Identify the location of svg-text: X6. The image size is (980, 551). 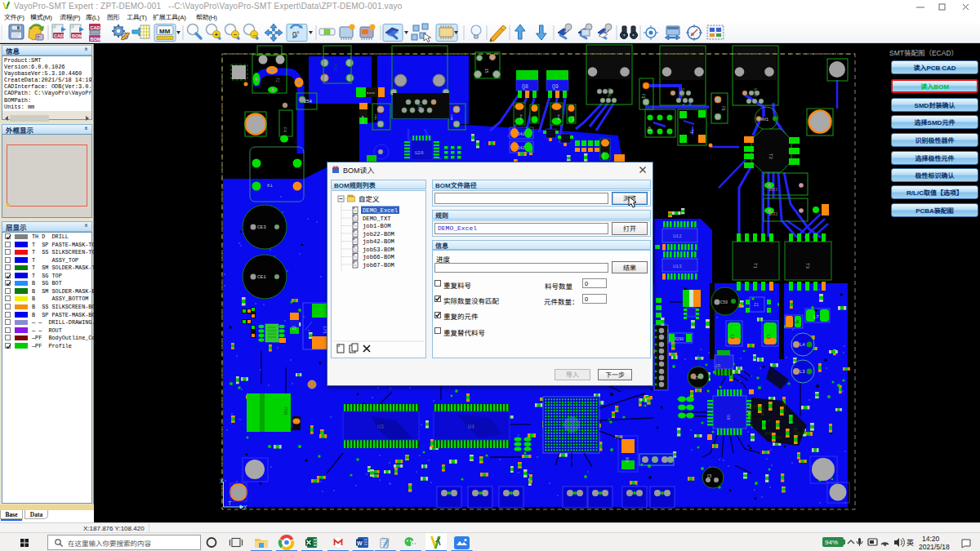
(626, 460).